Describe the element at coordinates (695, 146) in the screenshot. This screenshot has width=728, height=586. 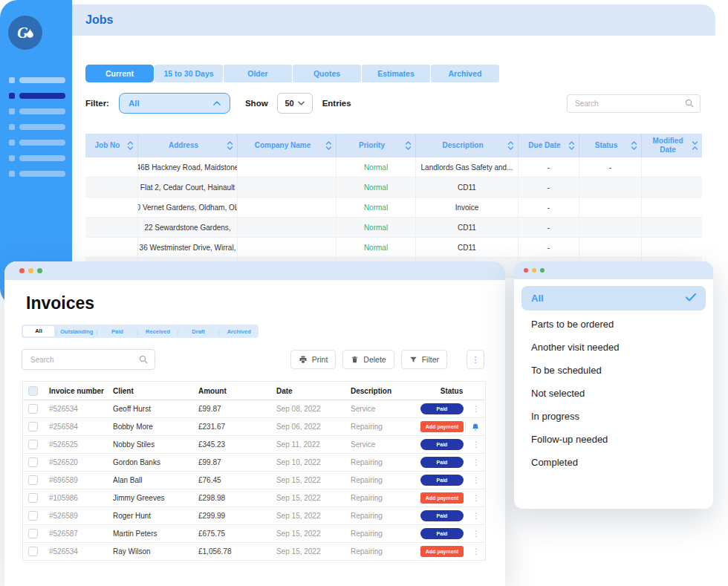
I see `collapse-sort-icon` at that location.